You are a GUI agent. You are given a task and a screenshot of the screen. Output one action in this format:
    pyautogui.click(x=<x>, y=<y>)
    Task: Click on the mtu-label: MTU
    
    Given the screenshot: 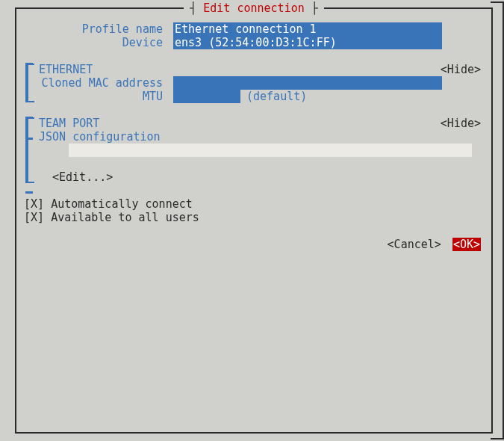 What is the action you would take?
    pyautogui.click(x=106, y=96)
    